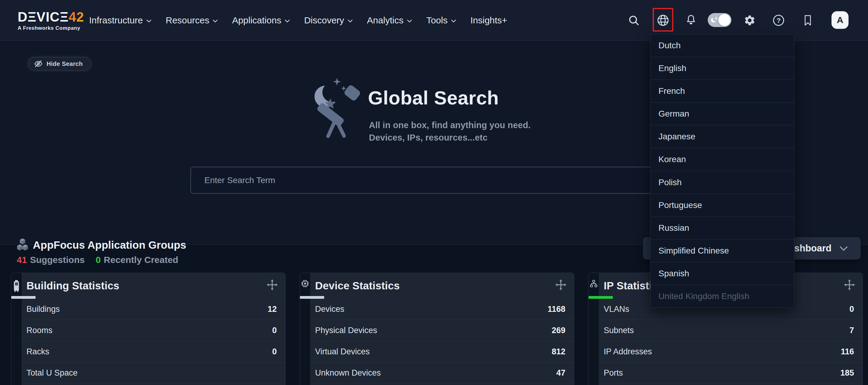 The width and height of the screenshot is (868, 385). Describe the element at coordinates (561, 373) in the screenshot. I see `row-value: 47` at that location.